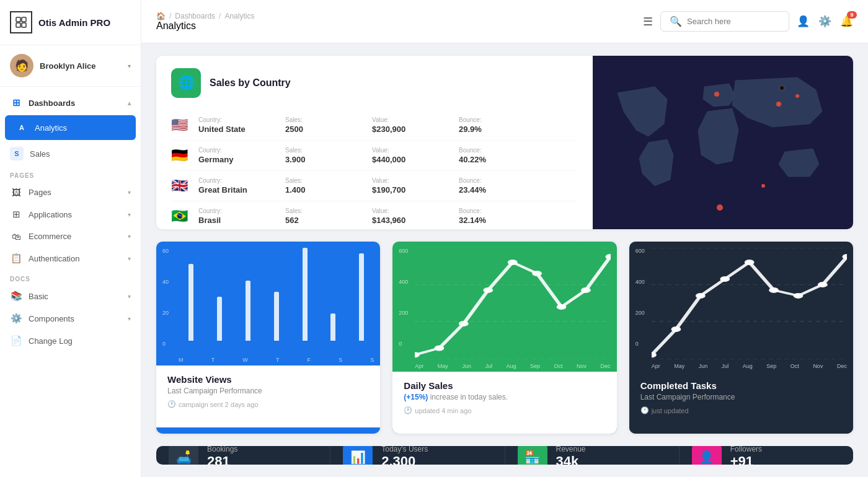 The height and width of the screenshot is (477, 868). Describe the element at coordinates (316, 186) in the screenshot. I see `sales-col: Sales: 1.400` at that location.